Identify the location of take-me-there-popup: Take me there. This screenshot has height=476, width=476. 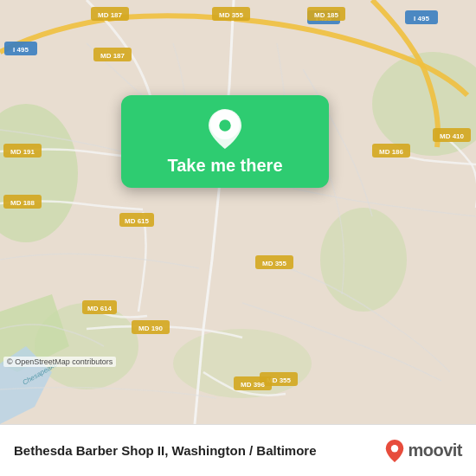
(225, 142).